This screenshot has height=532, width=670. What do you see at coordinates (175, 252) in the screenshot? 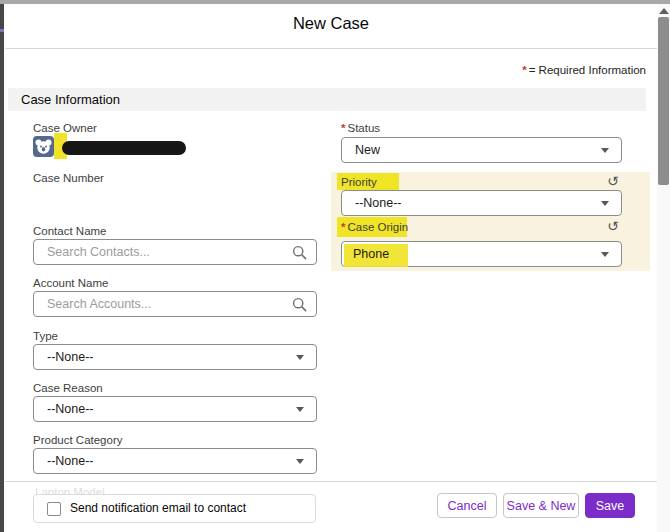
I see `contact-search-input` at bounding box center [175, 252].